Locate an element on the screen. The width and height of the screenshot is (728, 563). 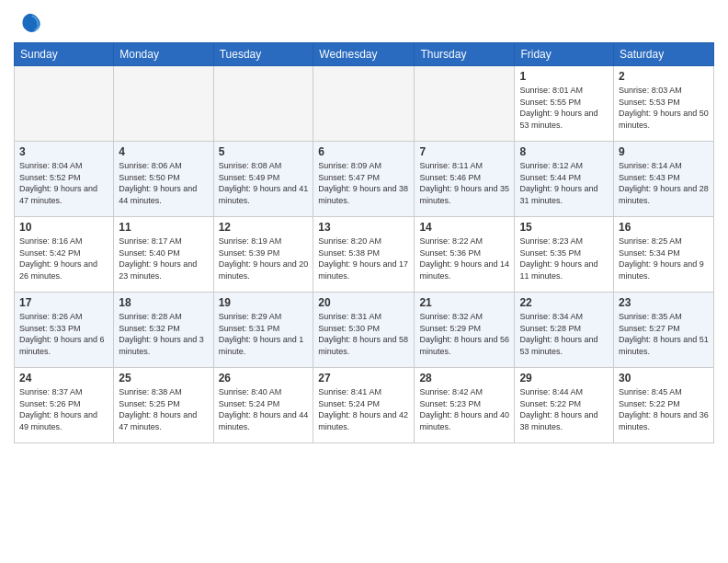
day-number: 4 is located at coordinates (164, 152).